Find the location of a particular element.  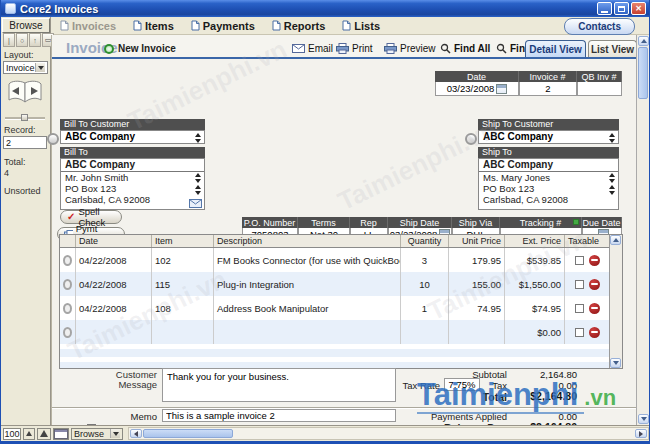

vertical-scrollbar is located at coordinates (642, 230).